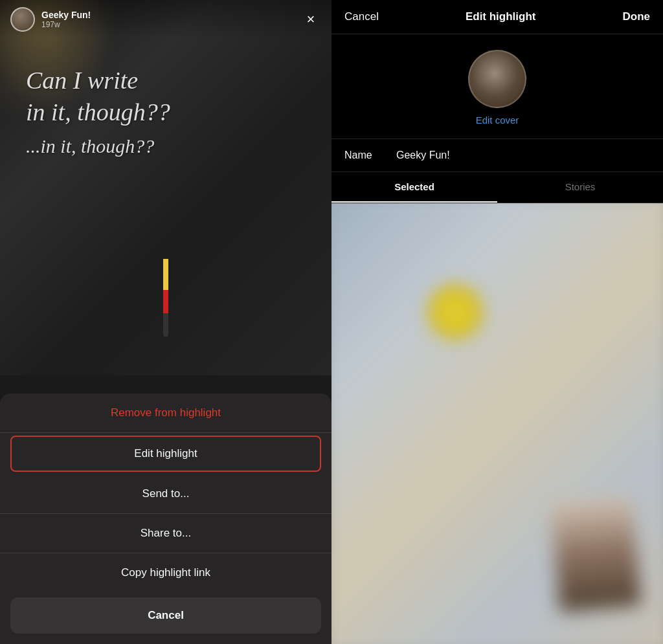  Describe the element at coordinates (166, 573) in the screenshot. I see `copy-highlight-link-button: Copy highlight link` at that location.